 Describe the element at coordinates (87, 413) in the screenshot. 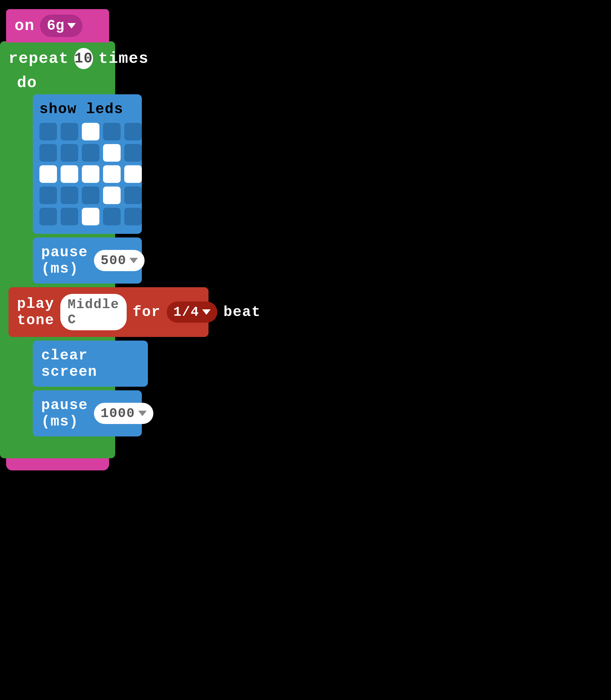

I see `pause-block-2: pause (ms) 1000` at that location.